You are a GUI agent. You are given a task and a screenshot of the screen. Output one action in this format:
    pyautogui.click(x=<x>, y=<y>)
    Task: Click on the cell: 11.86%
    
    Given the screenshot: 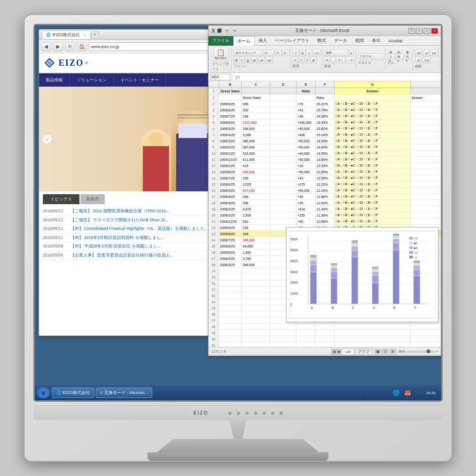 What is the action you would take?
    pyautogui.click(x=325, y=197)
    